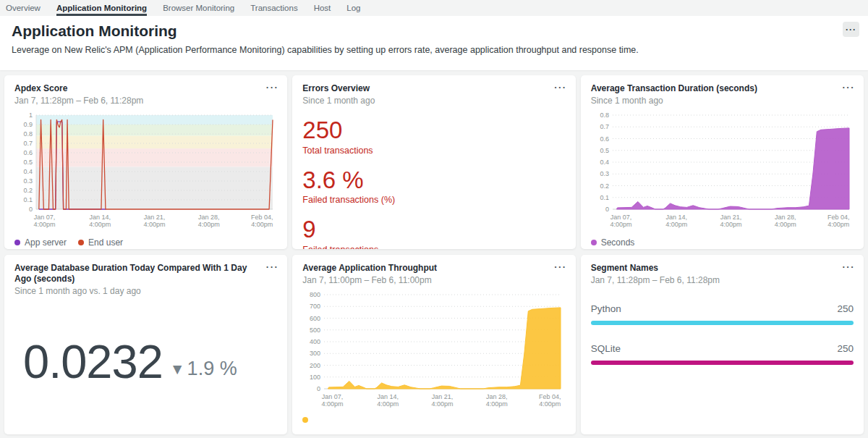 This screenshot has width=868, height=438. I want to click on tab-transactions: Transactions, so click(273, 8).